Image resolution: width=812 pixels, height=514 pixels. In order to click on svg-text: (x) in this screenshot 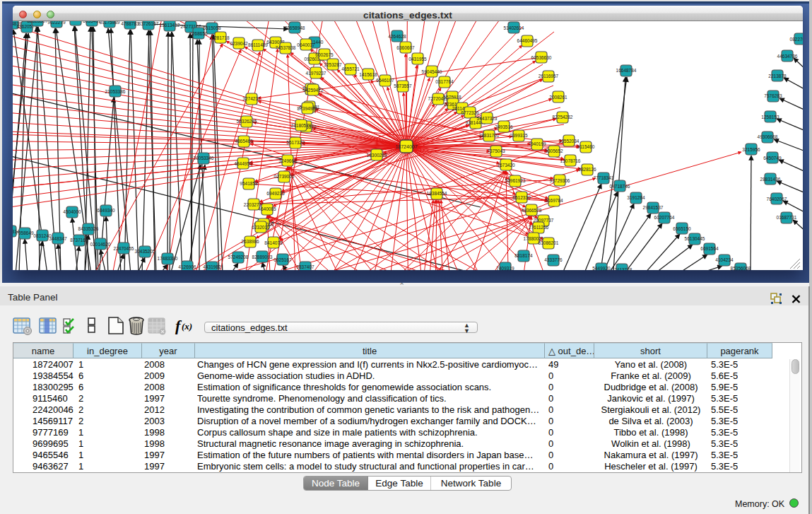, I will do `click(187, 327)`.